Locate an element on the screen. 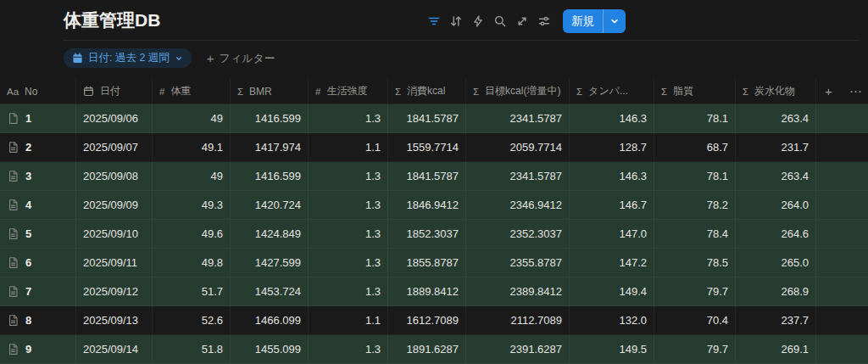 The width and height of the screenshot is (868, 364). cell-date: 2025/09/06 is located at coordinates (114, 119).